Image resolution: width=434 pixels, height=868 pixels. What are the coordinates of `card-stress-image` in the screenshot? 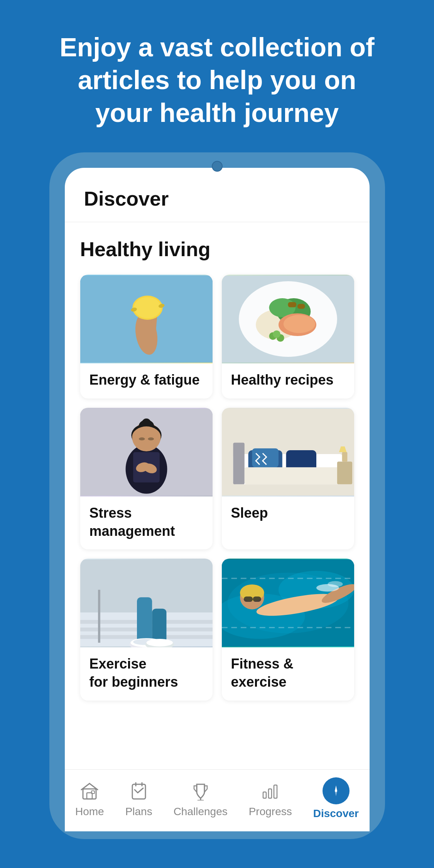 It's located at (147, 452).